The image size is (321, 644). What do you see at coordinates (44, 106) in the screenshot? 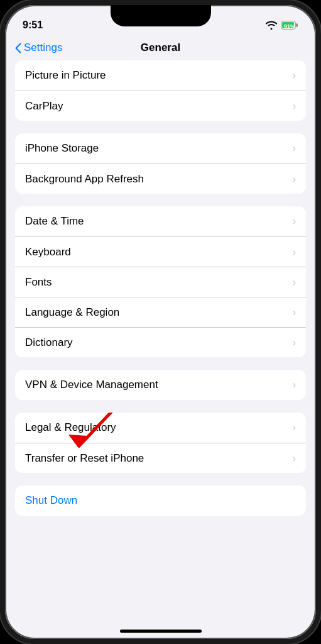
I see `carplay-label: CarPlay` at bounding box center [44, 106].